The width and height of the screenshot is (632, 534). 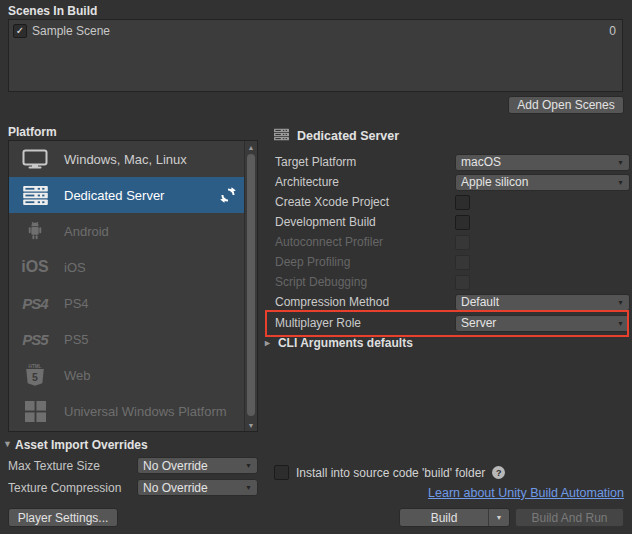 What do you see at coordinates (365, 182) in the screenshot?
I see `setting-label: Architecture` at bounding box center [365, 182].